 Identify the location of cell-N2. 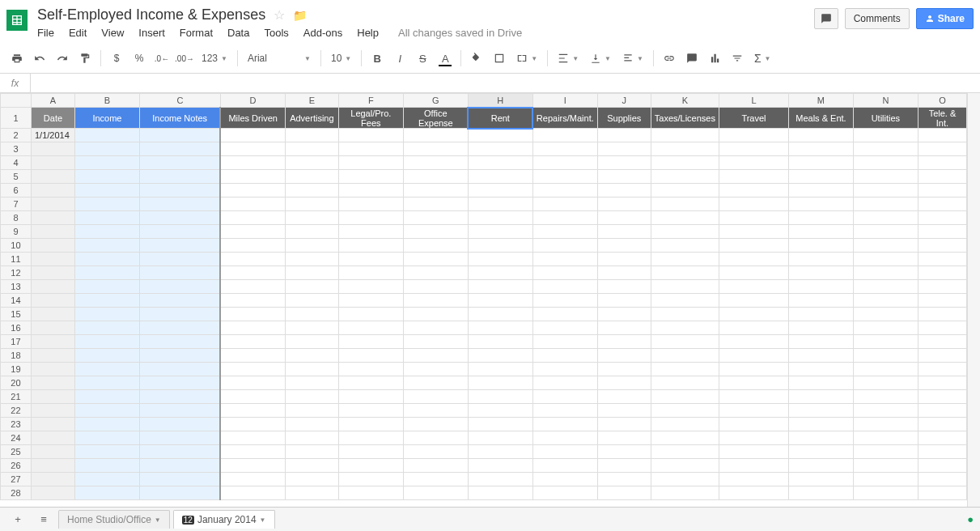
(885, 136).